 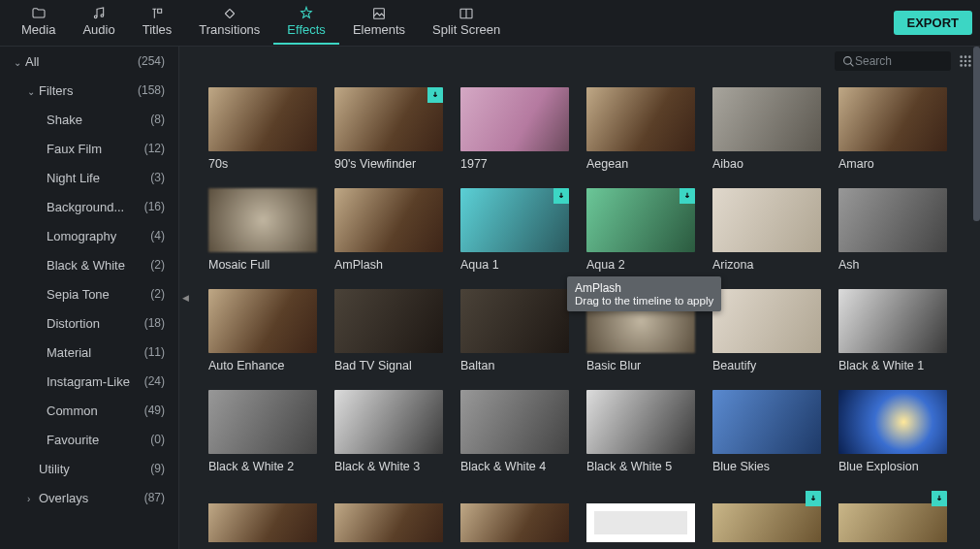 I want to click on sidebar-item-background-: Background...(16), so click(x=89, y=207).